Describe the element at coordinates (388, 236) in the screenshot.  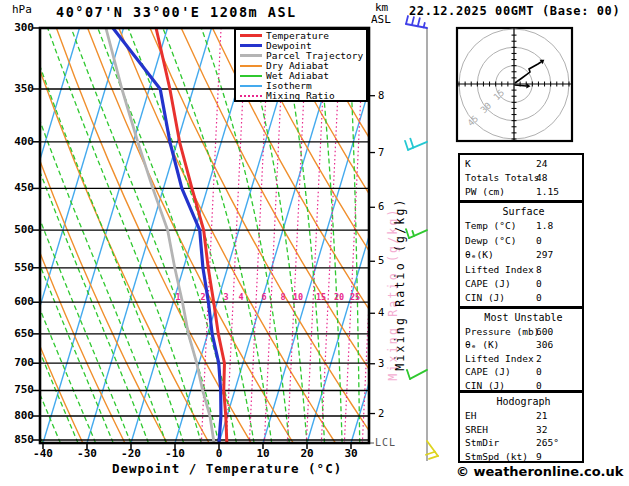
I see `mixing-ratio-line` at that location.